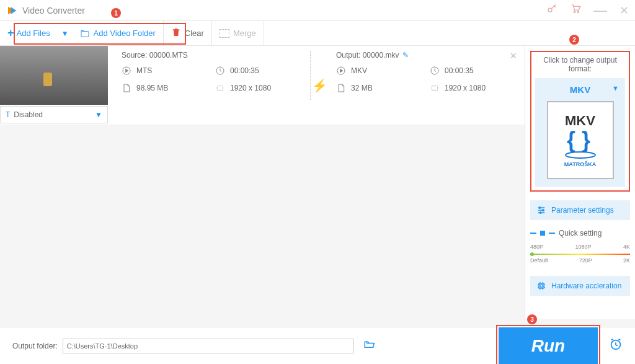 The image size is (635, 364). What do you see at coordinates (165, 88) in the screenshot?
I see `source-size: 98.95 MB` at bounding box center [165, 88].